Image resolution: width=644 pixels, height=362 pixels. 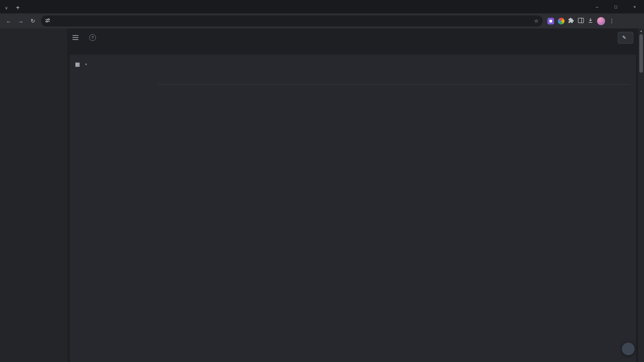 I want to click on edit-list-button: ✎, so click(x=626, y=38).